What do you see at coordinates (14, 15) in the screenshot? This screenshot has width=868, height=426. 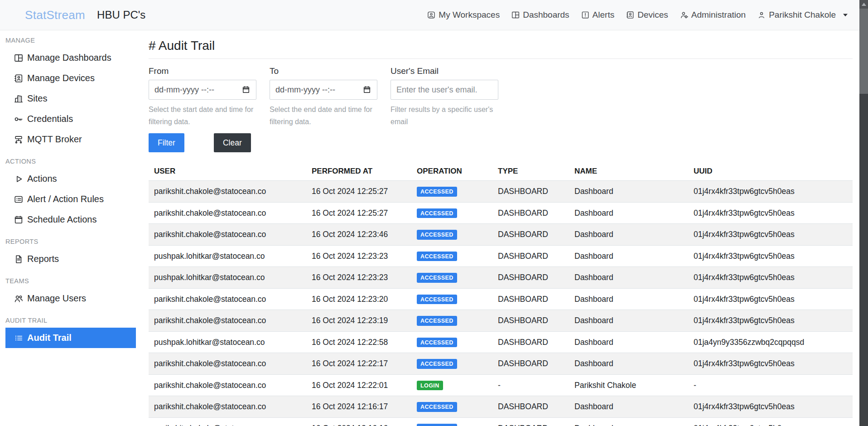 I see `lightning-bolt-icon` at bounding box center [14, 15].